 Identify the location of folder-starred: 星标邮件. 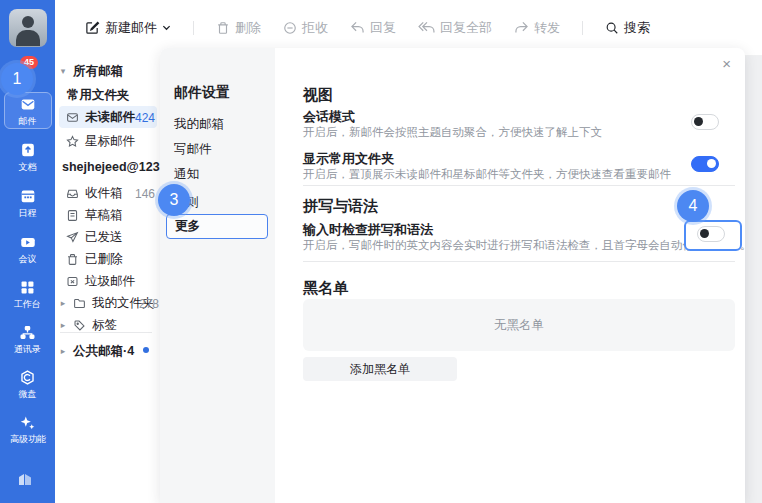
(100, 141).